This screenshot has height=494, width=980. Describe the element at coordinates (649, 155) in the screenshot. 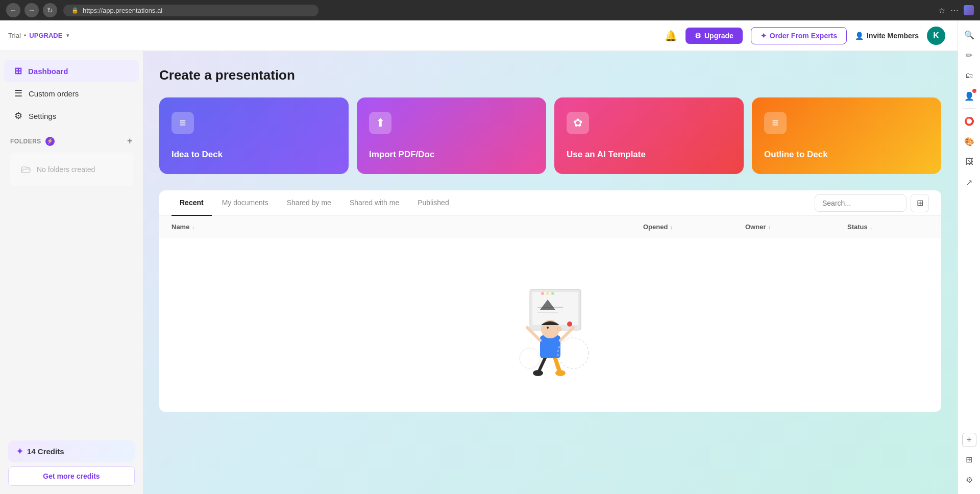

I see `template-card-label: Use an AI Template` at that location.